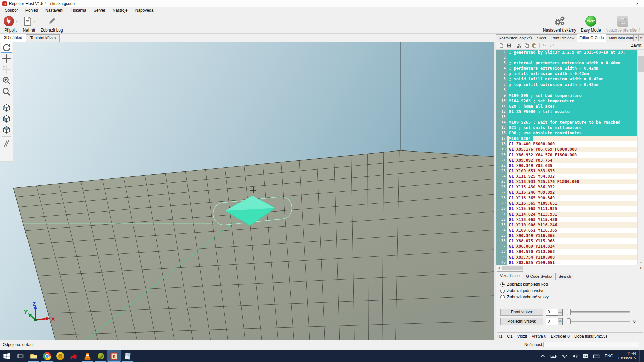 This screenshot has height=362, width=644. Describe the element at coordinates (541, 38) in the screenshot. I see `panel-tab-slicer: Slicer` at that location.